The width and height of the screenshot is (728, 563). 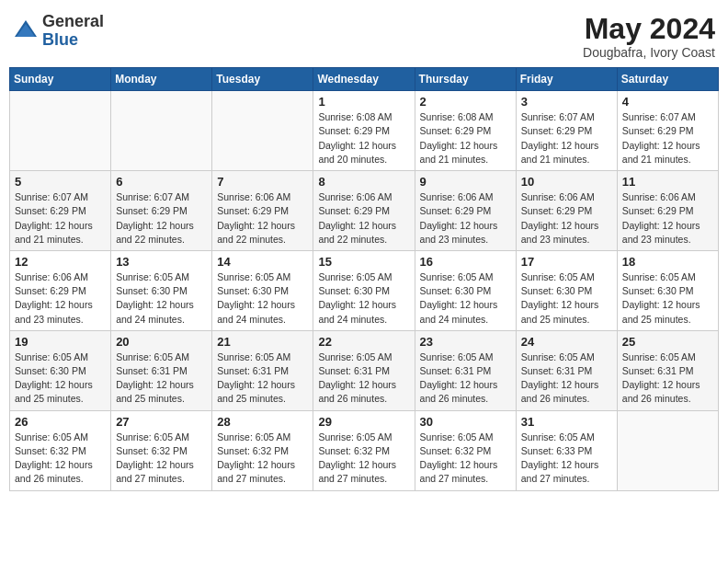 I want to click on title-block: May 2024 Dougbafra, Ivory Coast, so click(x=649, y=37).